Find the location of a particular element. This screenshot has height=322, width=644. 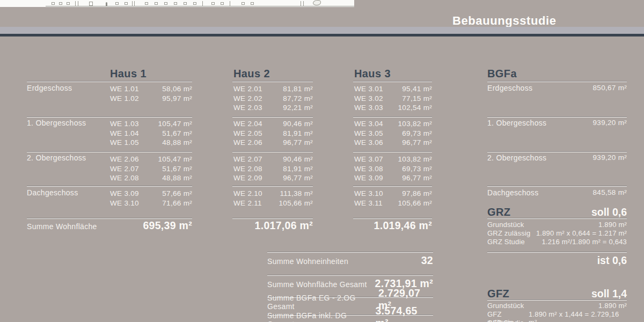

unit-id: WE 3.04 is located at coordinates (369, 124).